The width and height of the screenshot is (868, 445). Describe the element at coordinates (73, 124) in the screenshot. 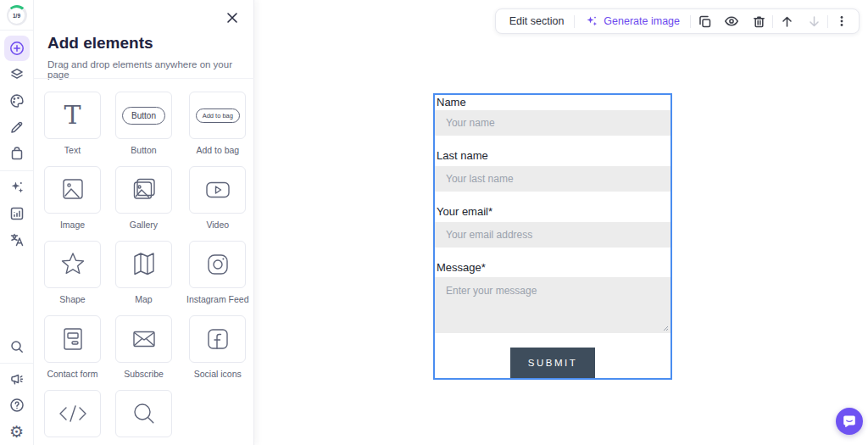

I see `element-text: T Text` at that location.